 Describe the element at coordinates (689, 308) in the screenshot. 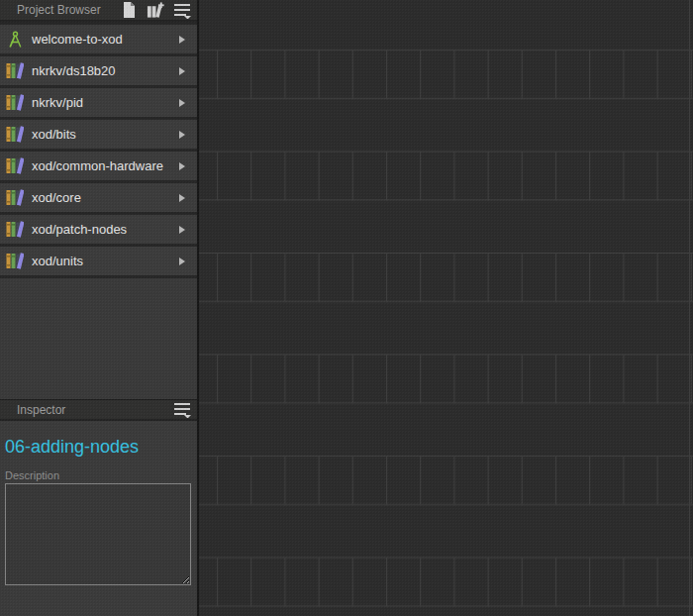

I see `canvas-right-edge-line` at that location.